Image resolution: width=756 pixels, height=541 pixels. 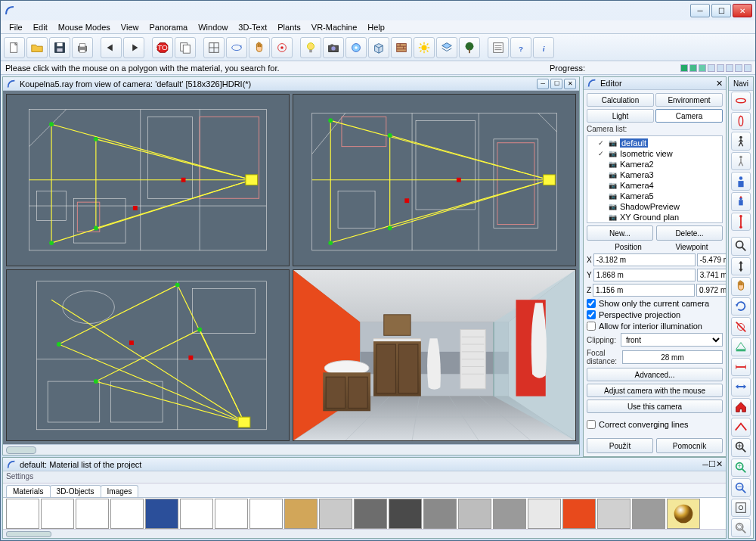 I want to click on tab-light: Light, so click(x=620, y=116).